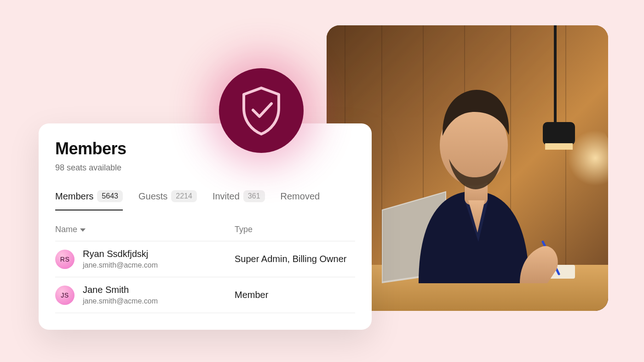 The image size is (644, 362). I want to click on column-label: Name, so click(66, 229).